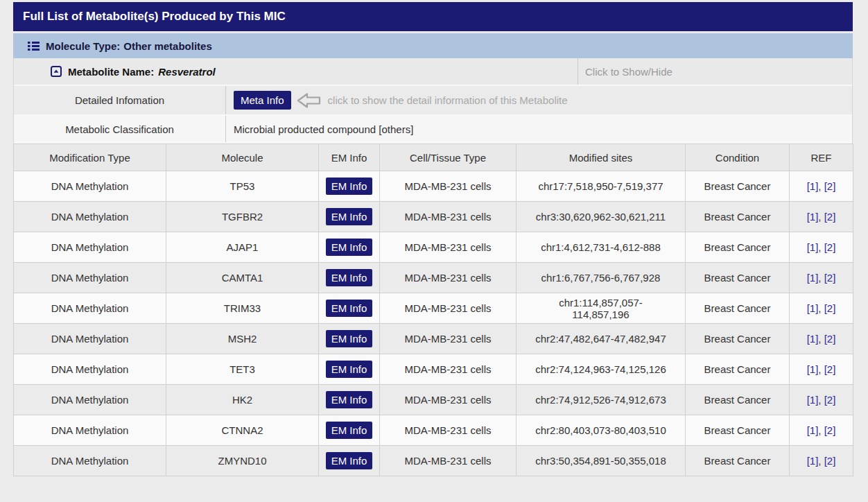  I want to click on metabolite-name-label: Metabolite Name:, so click(111, 72).